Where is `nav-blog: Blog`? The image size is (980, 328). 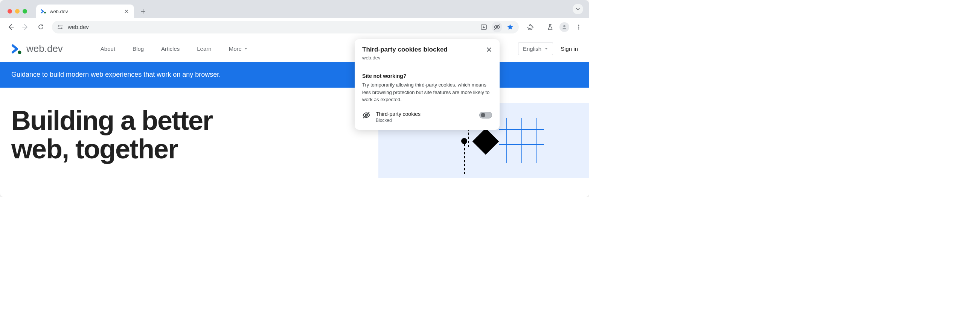 nav-blog: Blog is located at coordinates (138, 49).